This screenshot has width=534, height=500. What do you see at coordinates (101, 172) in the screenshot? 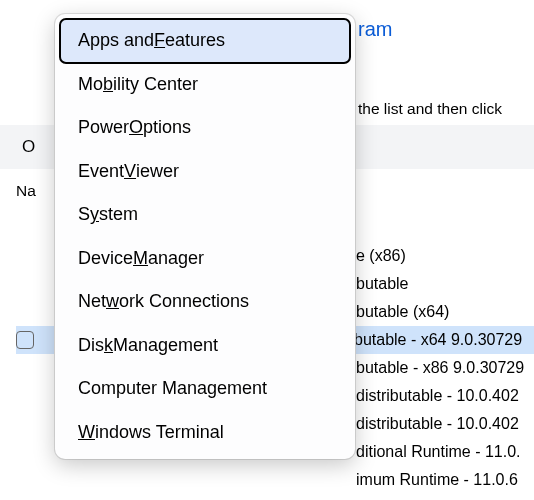
I see `menu-item-pre: Event` at bounding box center [101, 172].